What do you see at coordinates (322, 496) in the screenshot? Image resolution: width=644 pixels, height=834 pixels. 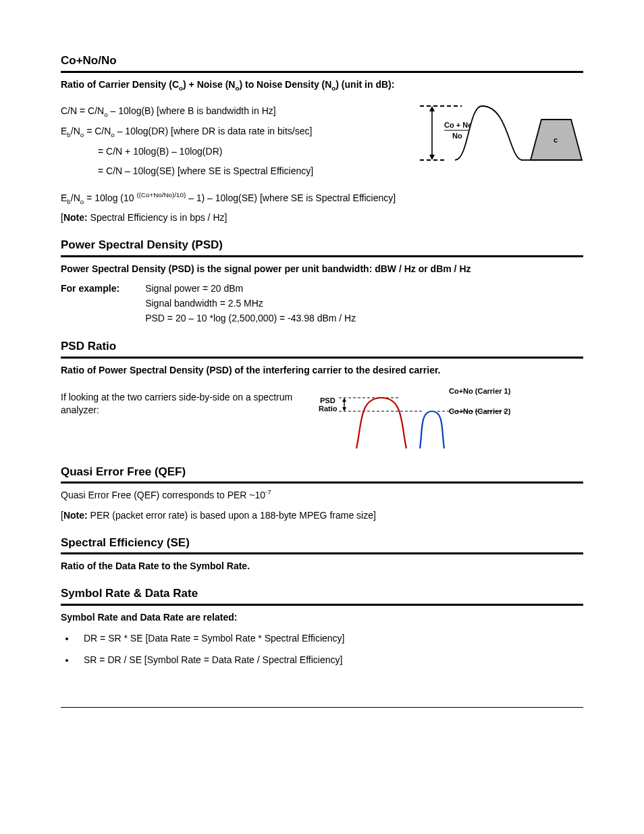 I see `qef-body: Quasi Error Free (QEF) corresponds to PE…` at bounding box center [322, 496].